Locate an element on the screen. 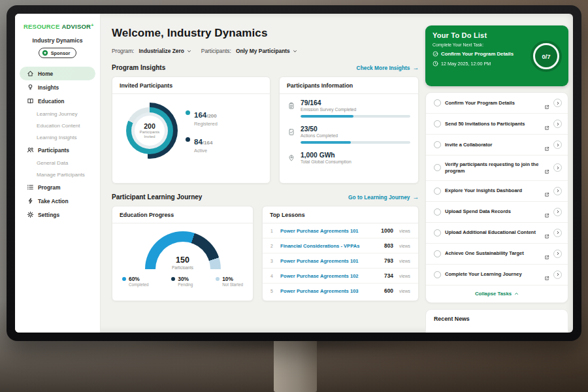 The width and height of the screenshot is (588, 392). todo-task-row: Explore Your Insights Dashboard is located at coordinates (497, 191).